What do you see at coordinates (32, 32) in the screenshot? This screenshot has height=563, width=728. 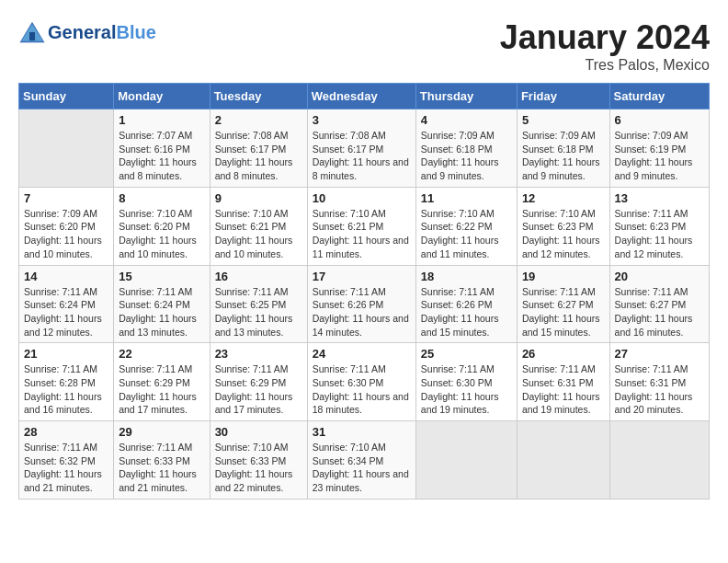 I see `logo-icon` at bounding box center [32, 32].